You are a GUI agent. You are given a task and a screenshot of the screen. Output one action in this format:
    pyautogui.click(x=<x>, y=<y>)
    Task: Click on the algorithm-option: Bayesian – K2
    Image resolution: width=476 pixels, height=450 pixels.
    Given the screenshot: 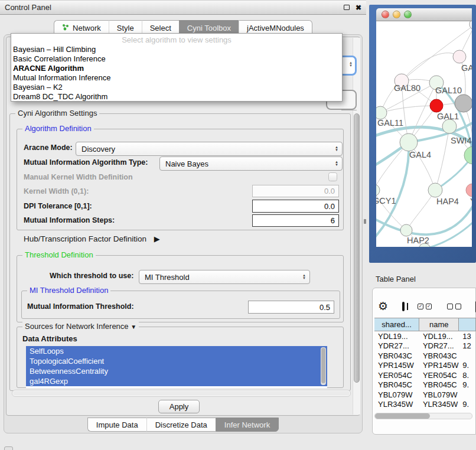 What is the action you would take?
    pyautogui.click(x=177, y=87)
    